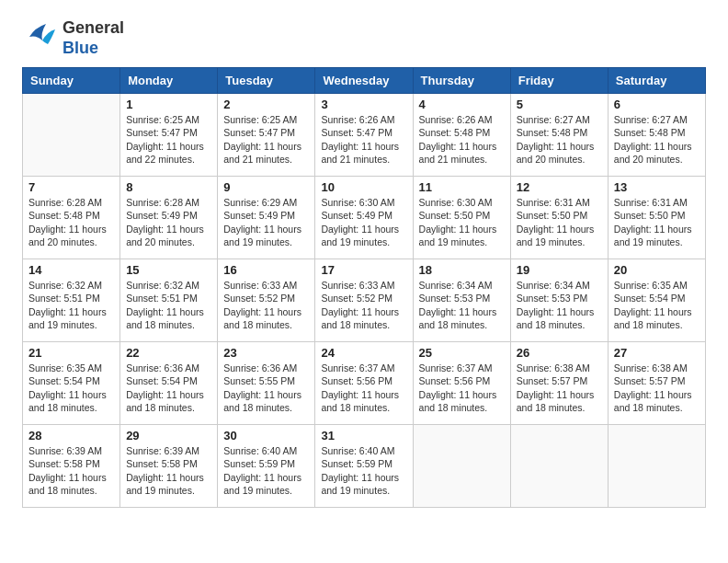 This screenshot has height=563, width=728. Describe the element at coordinates (267, 105) in the screenshot. I see `day-number: 2` at that location.